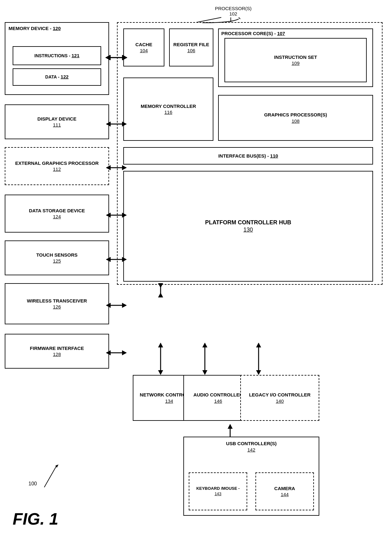 The height and width of the screenshot is (542, 392). Describe the element at coordinates (253, 34) in the screenshot. I see `processor-core-label: PROCESSOR CORE(S) - 107` at that location.